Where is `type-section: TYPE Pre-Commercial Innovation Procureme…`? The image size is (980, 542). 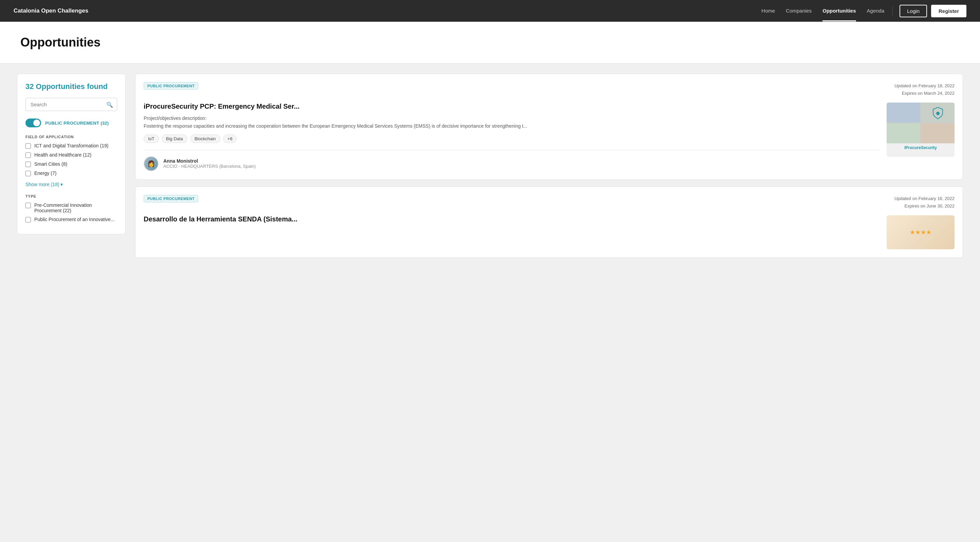 type-section: TYPE Pre-Commercial Innovation Procureme… is located at coordinates (72, 208).